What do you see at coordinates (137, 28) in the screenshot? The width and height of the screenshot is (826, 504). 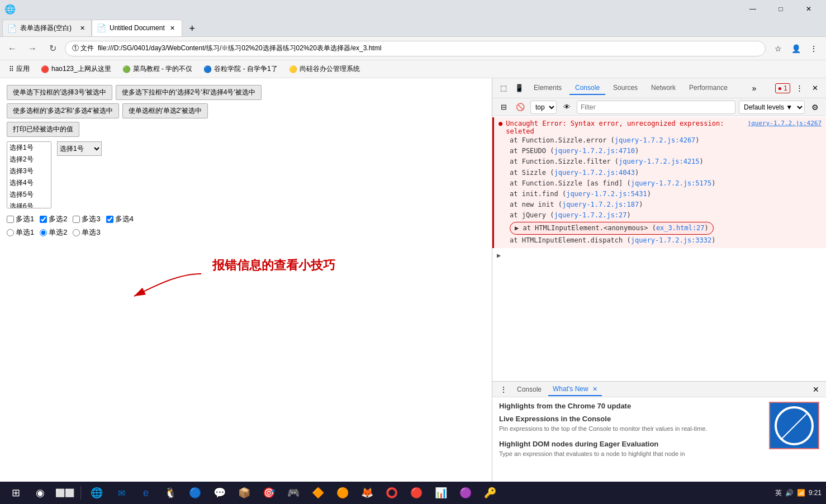 I see `tab-2: 📄 Untitled Document ✕` at bounding box center [137, 28].